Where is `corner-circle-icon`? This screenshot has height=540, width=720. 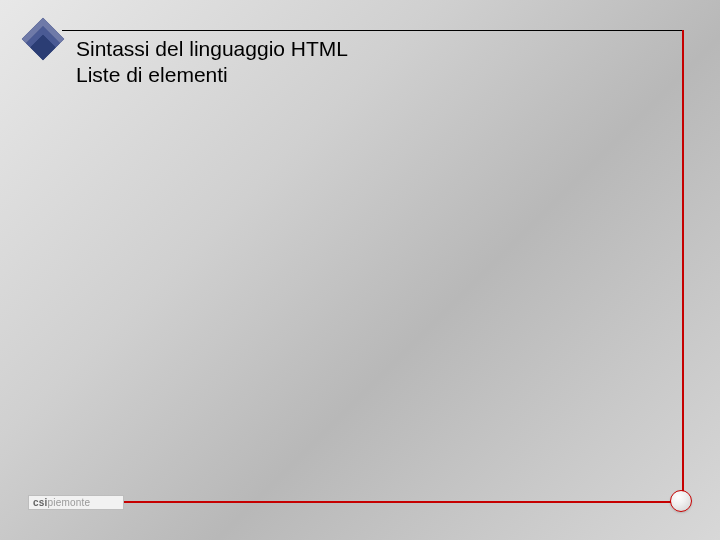 corner-circle-icon is located at coordinates (681, 501).